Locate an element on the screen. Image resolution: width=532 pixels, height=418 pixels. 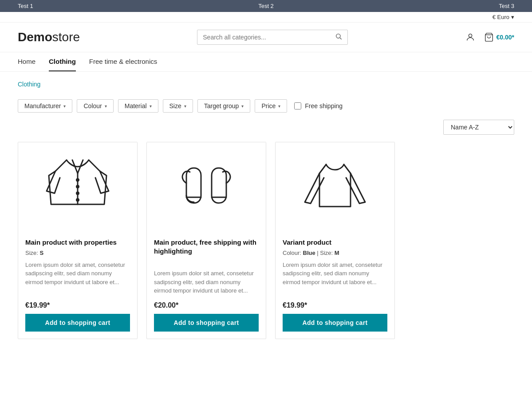
add-to-cart-button-3: Add to shopping cart is located at coordinates (335, 323).